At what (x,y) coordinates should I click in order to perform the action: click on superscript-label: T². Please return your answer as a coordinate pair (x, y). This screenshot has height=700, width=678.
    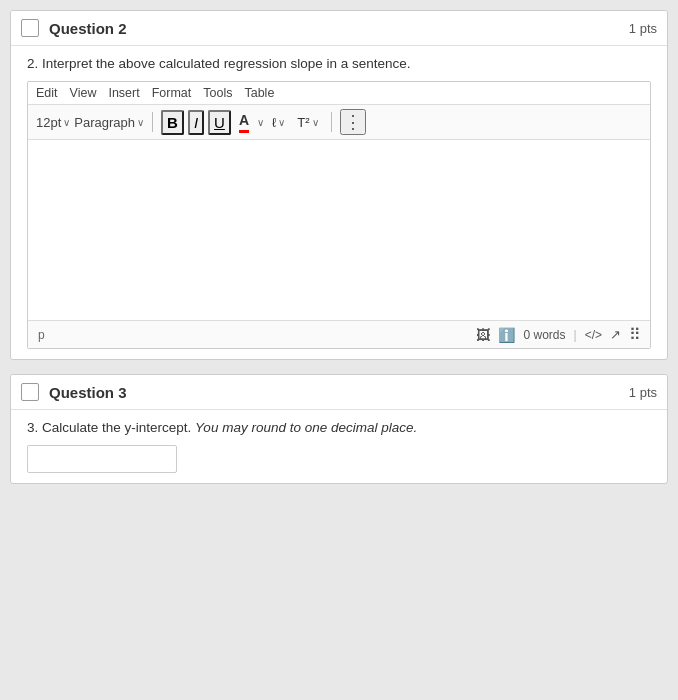
    Looking at the image, I should click on (303, 122).